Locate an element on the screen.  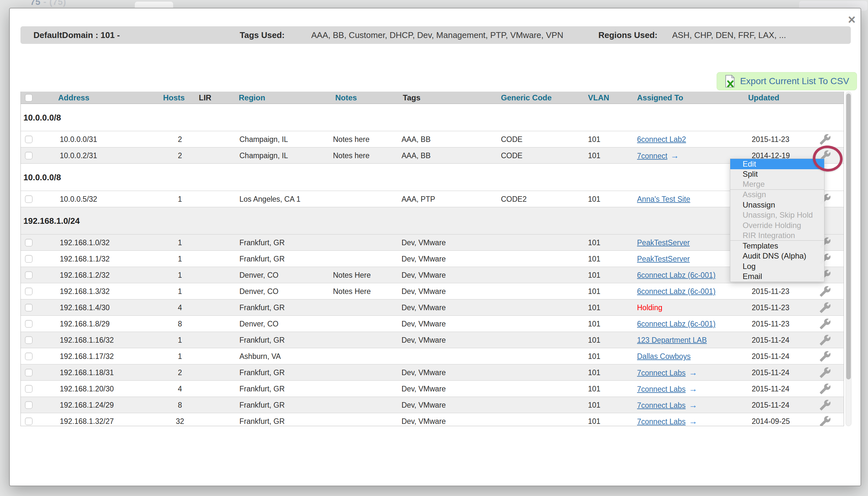
select-all-checkbox is located at coordinates (29, 98).